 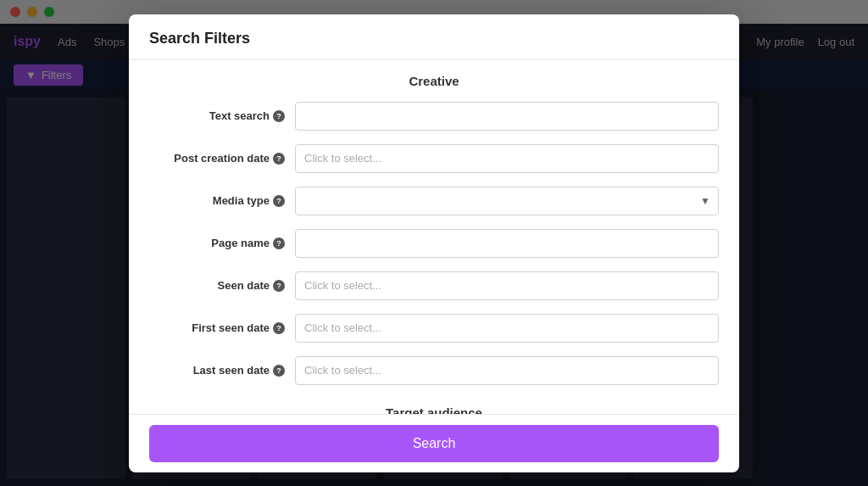 I want to click on page-name-row: Page name ?, so click(x=434, y=243).